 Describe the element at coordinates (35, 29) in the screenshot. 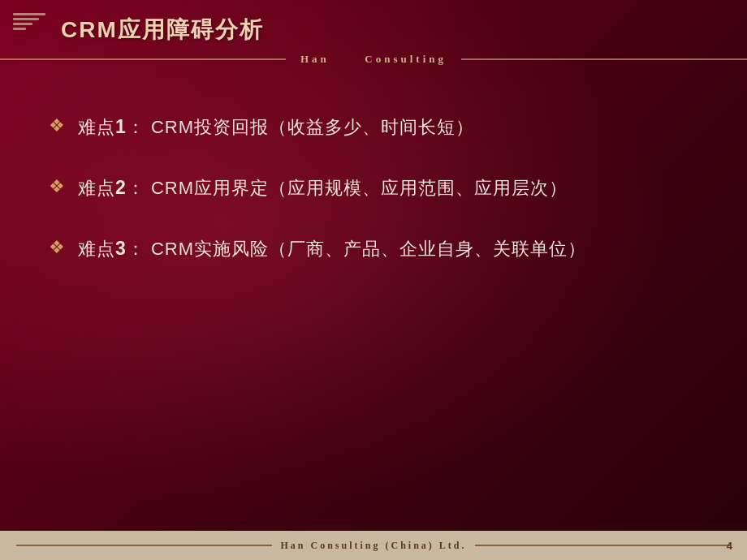

I see `logo` at that location.